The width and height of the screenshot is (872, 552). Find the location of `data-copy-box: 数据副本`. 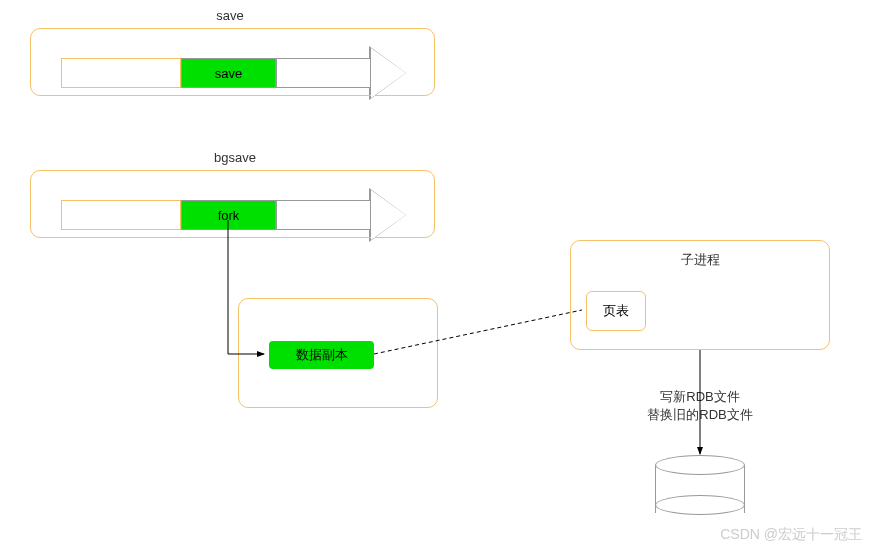

data-copy-box: 数据副本 is located at coordinates (322, 355).